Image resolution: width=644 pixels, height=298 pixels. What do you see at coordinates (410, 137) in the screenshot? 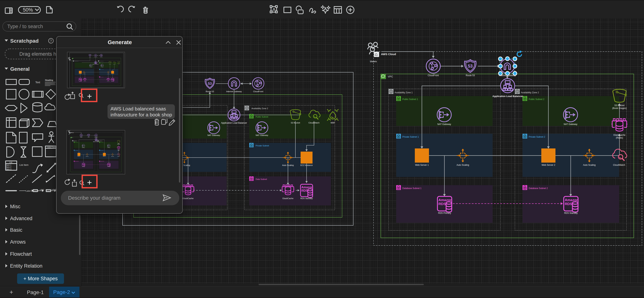
I see `svg-text: Private Subnet 1` at bounding box center [410, 137].